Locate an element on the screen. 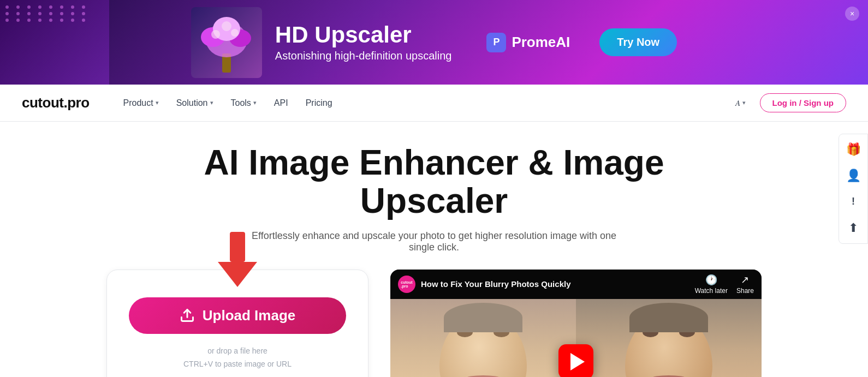 This screenshot has height=377, width=868. upload-button: Upload Image is located at coordinates (237, 315).